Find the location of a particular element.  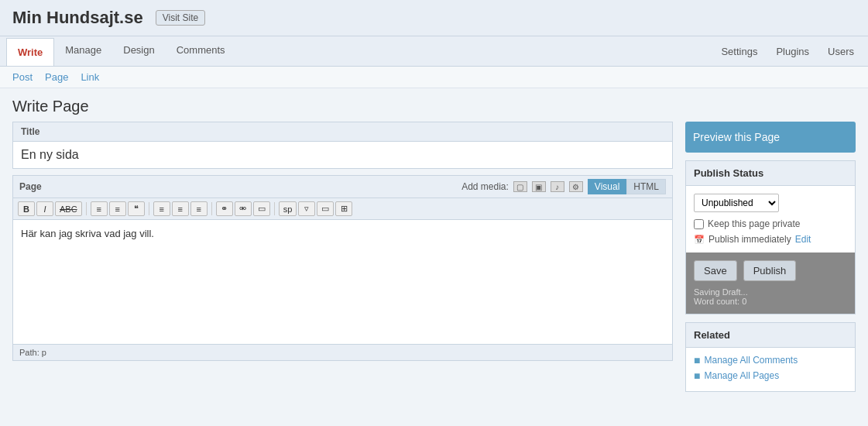

format-toolbar: B I ABC ≡ ≡ ❝ ≡ ≡ ≡ ⚭ ⚮ ▭ sp ▿ ▭ ⊞ is located at coordinates (342, 209).